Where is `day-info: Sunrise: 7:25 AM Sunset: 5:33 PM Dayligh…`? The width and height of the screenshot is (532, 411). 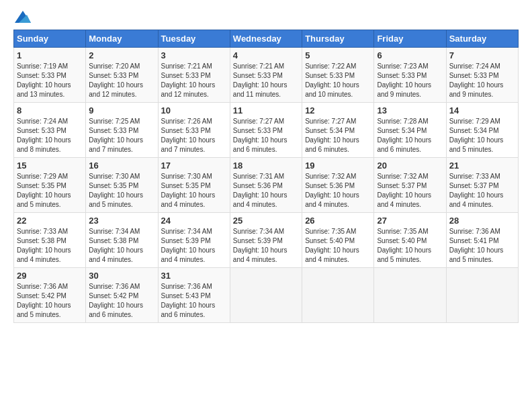 day-info: Sunrise: 7:25 AM Sunset: 5:33 PM Dayligh… is located at coordinates (122, 136).